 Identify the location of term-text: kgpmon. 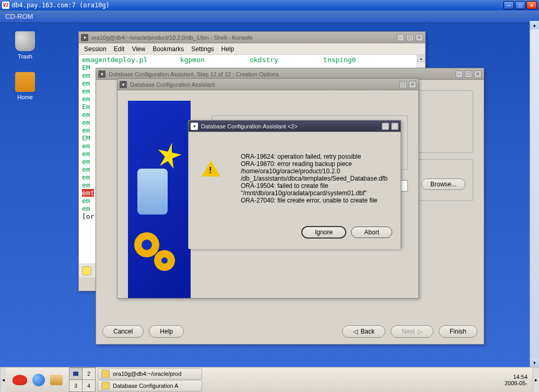
(192, 60).